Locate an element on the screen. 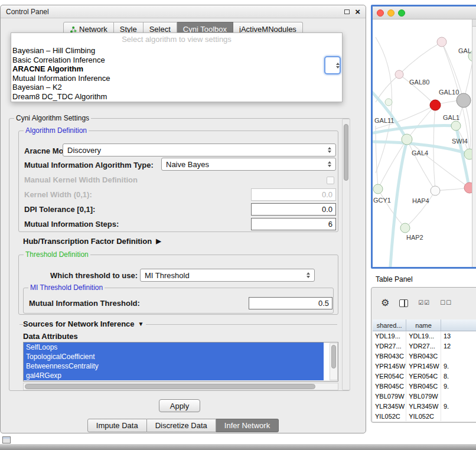  algorithm-option-mutual-information-inference: Mutual Information Inference is located at coordinates (177, 79).